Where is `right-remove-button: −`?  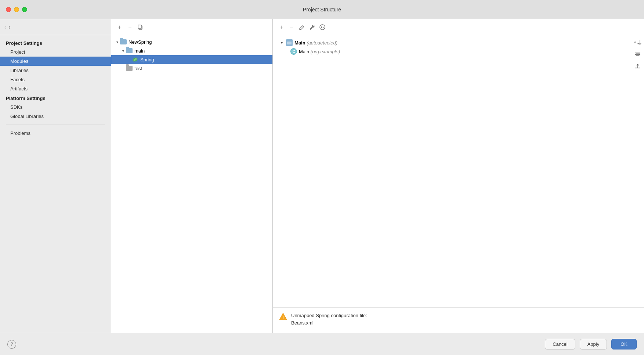
right-remove-button: − is located at coordinates (292, 27).